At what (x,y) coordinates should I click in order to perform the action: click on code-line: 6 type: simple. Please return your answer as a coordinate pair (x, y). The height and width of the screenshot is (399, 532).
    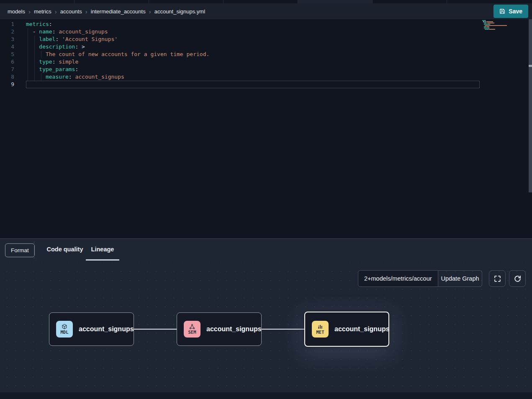
    Looking at the image, I should click on (266, 62).